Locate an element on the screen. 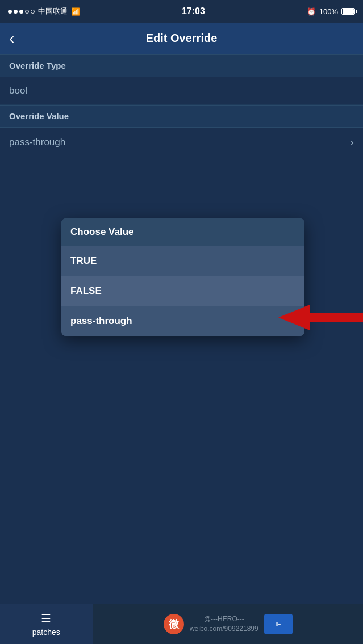 Image resolution: width=363 pixels, height=644 pixels. dot5 is located at coordinates (33, 11).